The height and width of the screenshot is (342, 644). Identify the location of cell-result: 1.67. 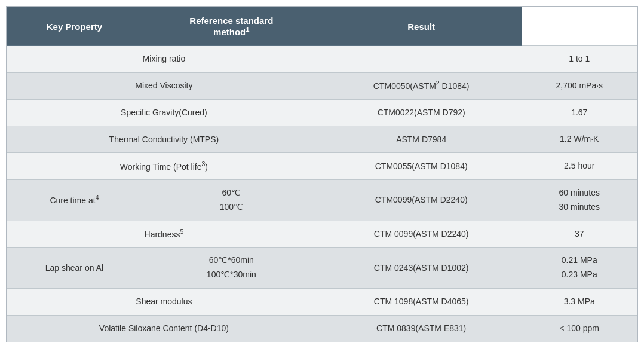
(579, 112).